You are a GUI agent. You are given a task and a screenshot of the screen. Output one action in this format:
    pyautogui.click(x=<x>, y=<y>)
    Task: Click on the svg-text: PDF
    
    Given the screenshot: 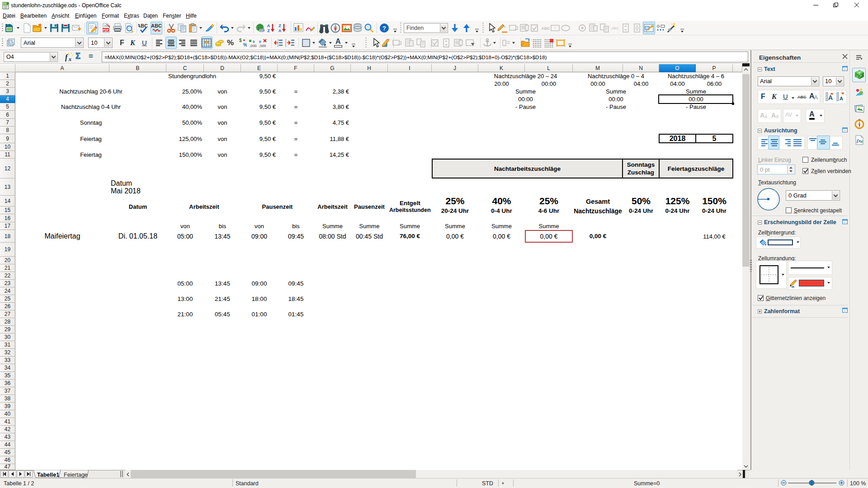 What is the action you would take?
    pyautogui.click(x=106, y=30)
    